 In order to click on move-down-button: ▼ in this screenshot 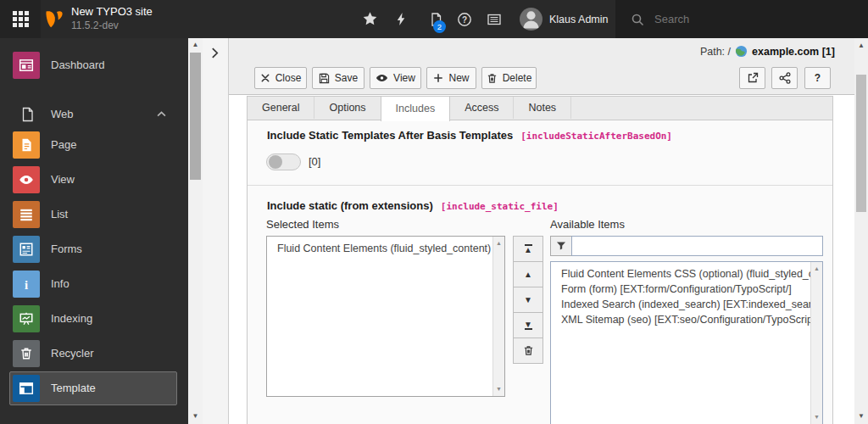, I will do `click(528, 300)`.